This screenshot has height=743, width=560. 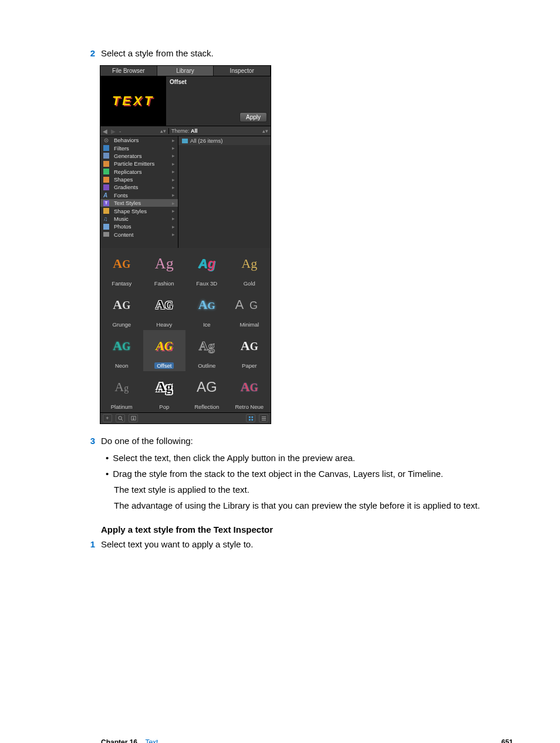 What do you see at coordinates (207, 324) in the screenshot?
I see `style-label: Ice` at bounding box center [207, 324].